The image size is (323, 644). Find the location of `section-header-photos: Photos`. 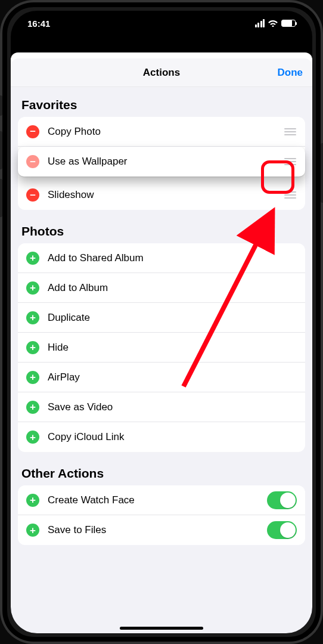

section-header-photos: Photos is located at coordinates (162, 227).